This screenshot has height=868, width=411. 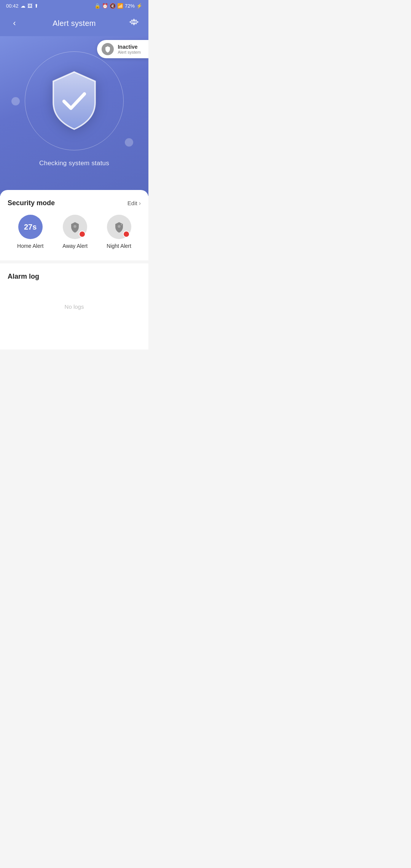 I want to click on badge-title: Inactive, so click(x=129, y=47).